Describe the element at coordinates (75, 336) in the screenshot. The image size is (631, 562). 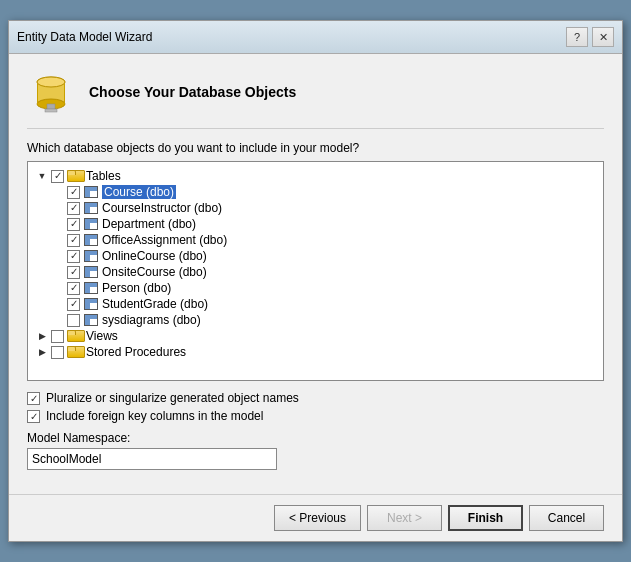
I see `folder-icon-views` at that location.